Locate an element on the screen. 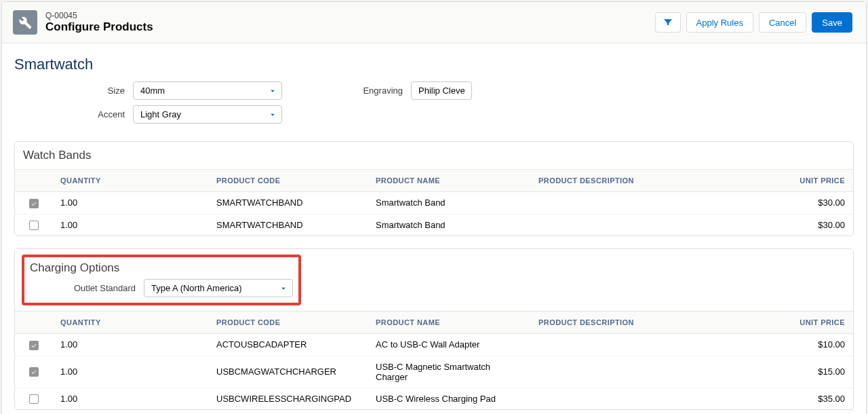  topbar: Q-00045 Configure Products Apply Rules C… is located at coordinates (434, 23).